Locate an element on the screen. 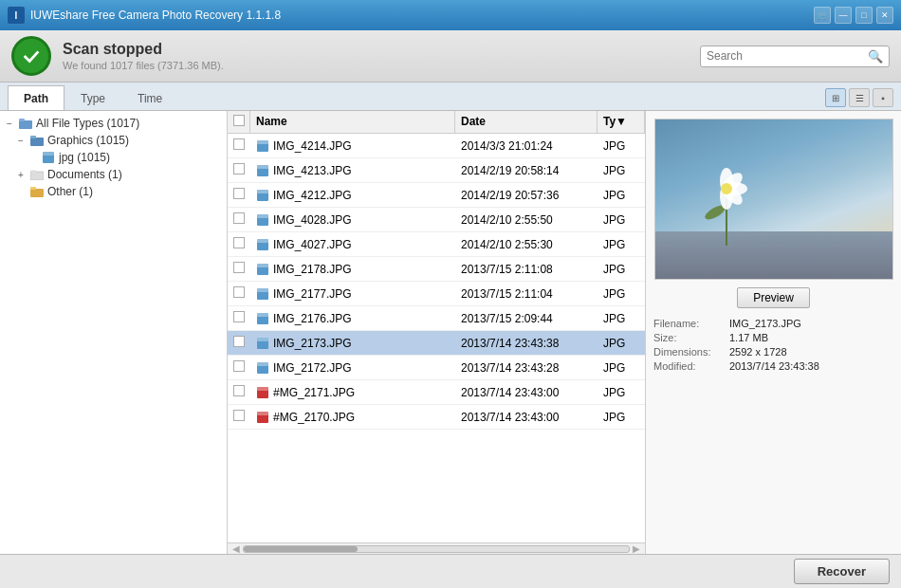 The height and width of the screenshot is (588, 901). table-row: IMG_4028.JPG 2014/2/10 2:55:50 JPG is located at coordinates (436, 220).